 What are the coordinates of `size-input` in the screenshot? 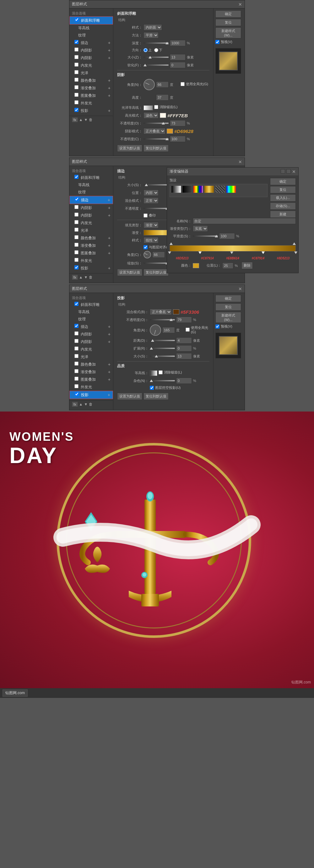 It's located at (178, 57).